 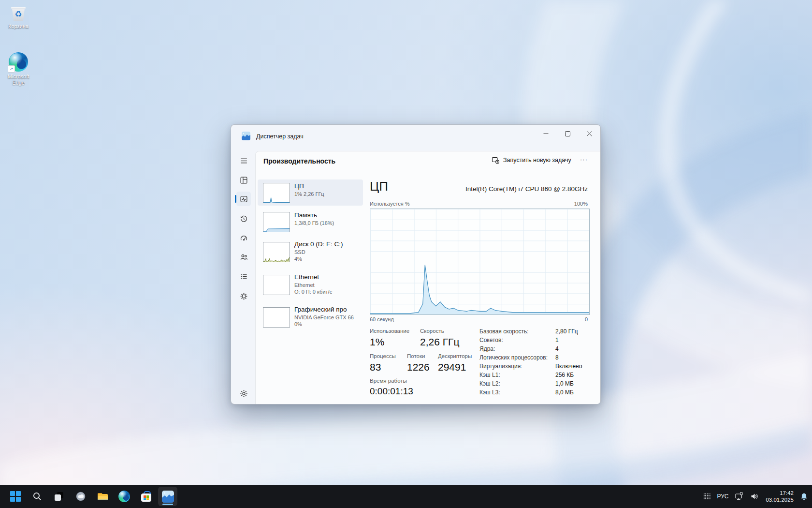 What do you see at coordinates (707, 496) in the screenshot?
I see `tray-overflow-icon` at bounding box center [707, 496].